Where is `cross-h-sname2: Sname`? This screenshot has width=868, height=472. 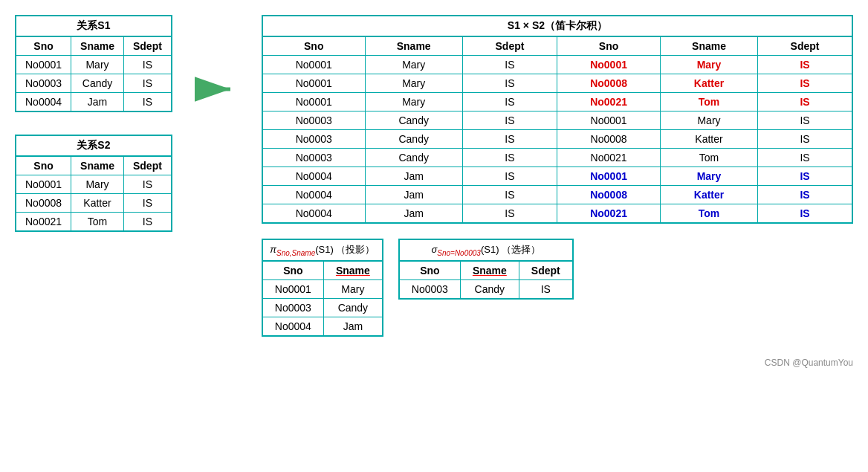
cross-h-sname2: Sname is located at coordinates (709, 46).